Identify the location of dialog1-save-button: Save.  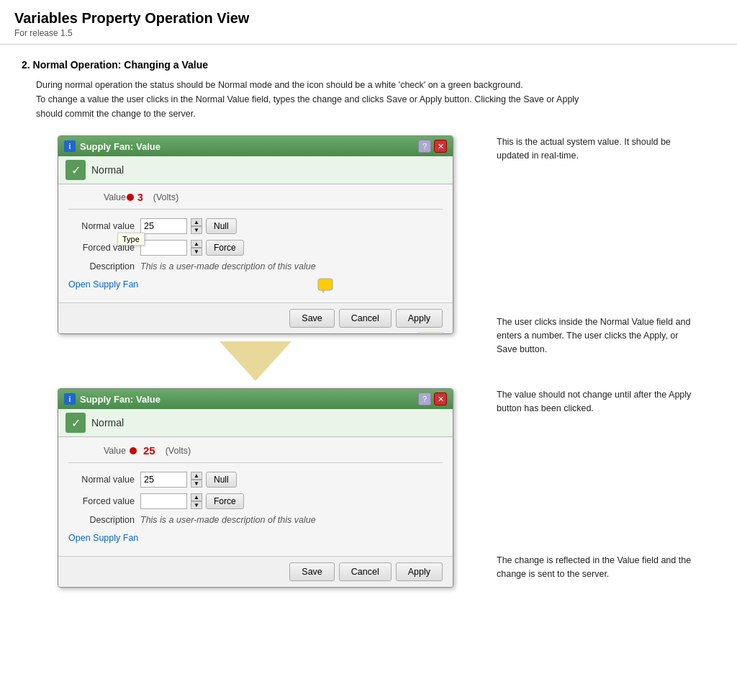
(312, 318).